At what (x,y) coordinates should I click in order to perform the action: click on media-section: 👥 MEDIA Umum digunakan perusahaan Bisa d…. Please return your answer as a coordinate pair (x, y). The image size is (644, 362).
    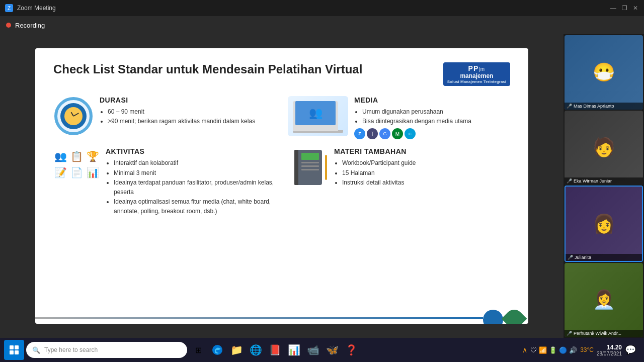
    Looking at the image, I should click on (399, 118).